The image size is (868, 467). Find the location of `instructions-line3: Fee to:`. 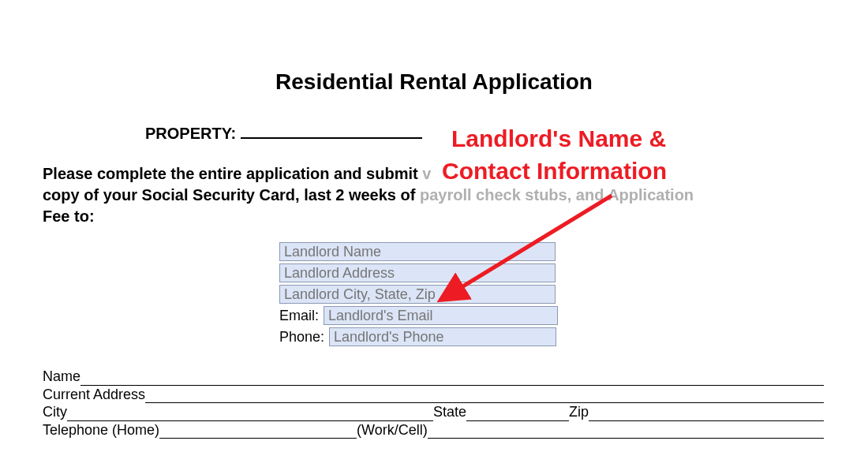

instructions-line3: Fee to: is located at coordinates (69, 216).